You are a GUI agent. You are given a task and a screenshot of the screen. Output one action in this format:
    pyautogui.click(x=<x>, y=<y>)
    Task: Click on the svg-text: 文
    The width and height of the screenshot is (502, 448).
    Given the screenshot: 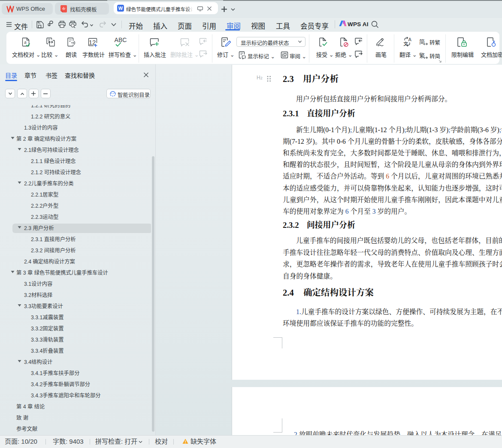 What is the action you would take?
    pyautogui.click(x=406, y=44)
    